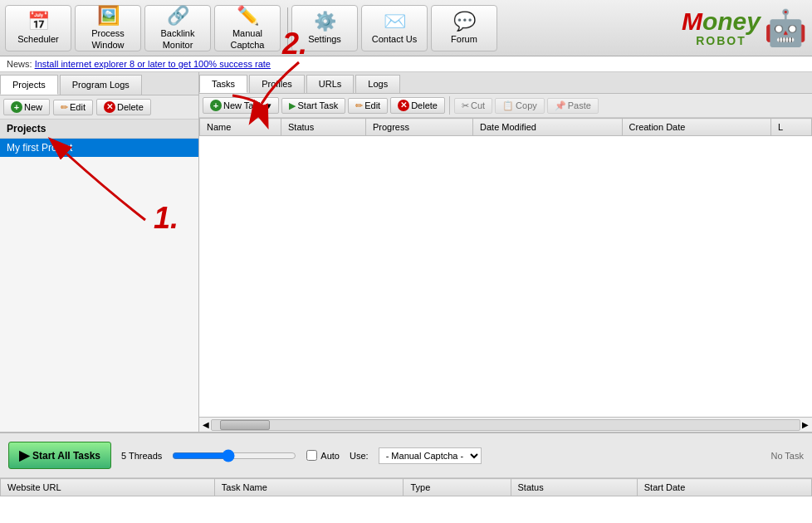  I want to click on forum-label: Forum, so click(464, 40).